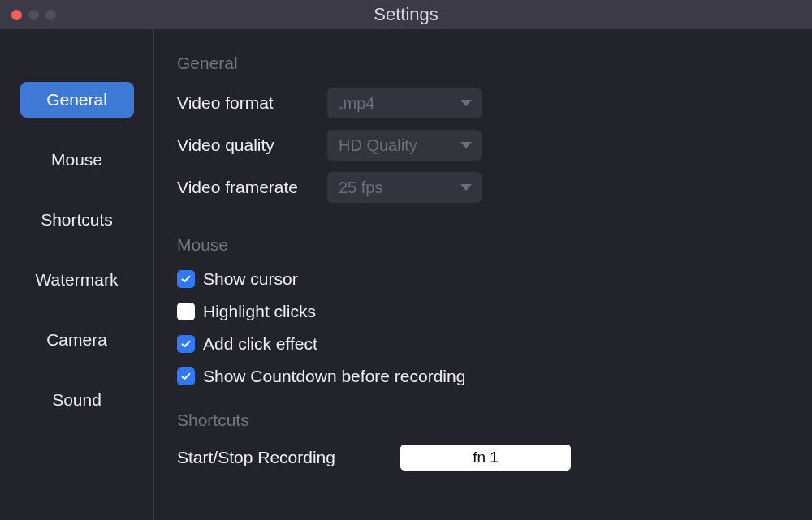 Image resolution: width=812 pixels, height=520 pixels. What do you see at coordinates (260, 344) in the screenshot?
I see `add-click-effect-label: Add click effect` at bounding box center [260, 344].